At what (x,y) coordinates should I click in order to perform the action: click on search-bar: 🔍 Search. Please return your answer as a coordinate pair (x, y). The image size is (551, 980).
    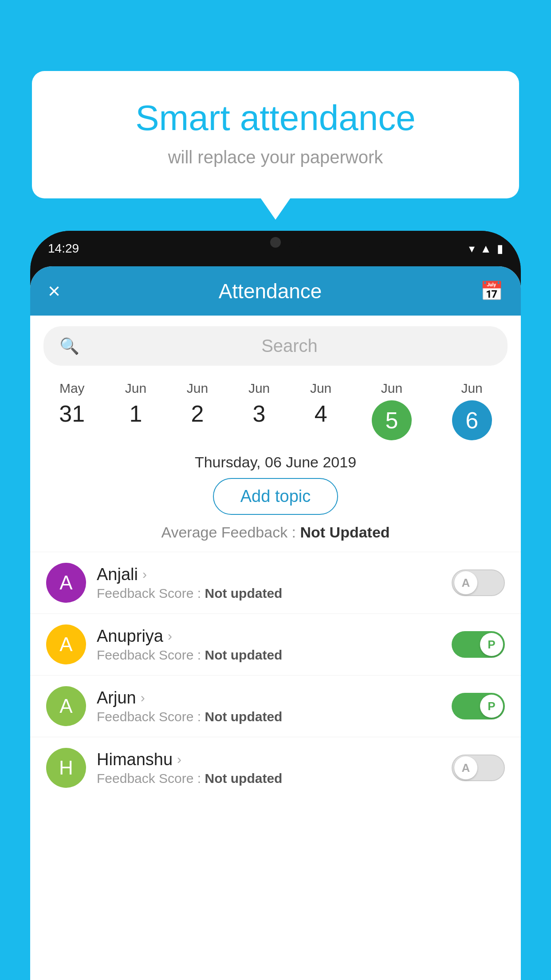
    Looking at the image, I should click on (276, 346).